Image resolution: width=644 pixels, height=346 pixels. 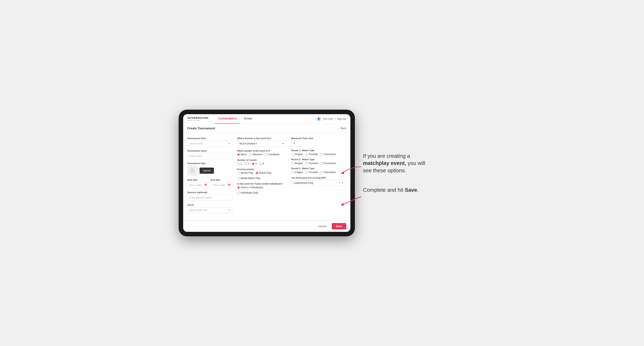 What do you see at coordinates (247, 173) in the screenshot?
I see `scoring-stroke-label: Stroke Play` at bounding box center [247, 173].